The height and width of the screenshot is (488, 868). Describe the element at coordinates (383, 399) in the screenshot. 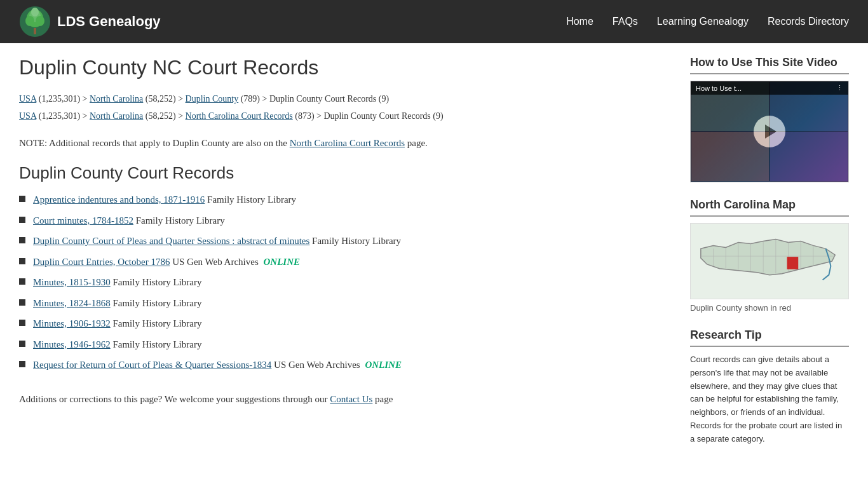

I see `additions-suffix: page` at that location.